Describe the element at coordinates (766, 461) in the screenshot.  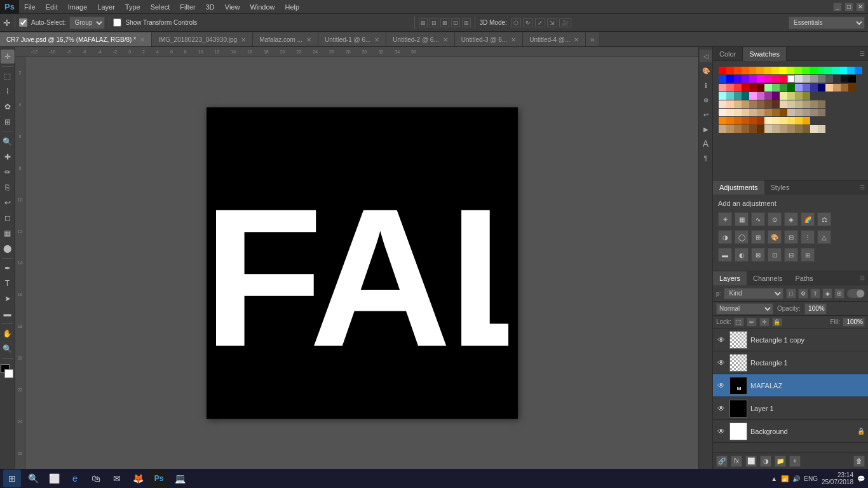
I see `adjustment-layer-btn: ◑` at that location.